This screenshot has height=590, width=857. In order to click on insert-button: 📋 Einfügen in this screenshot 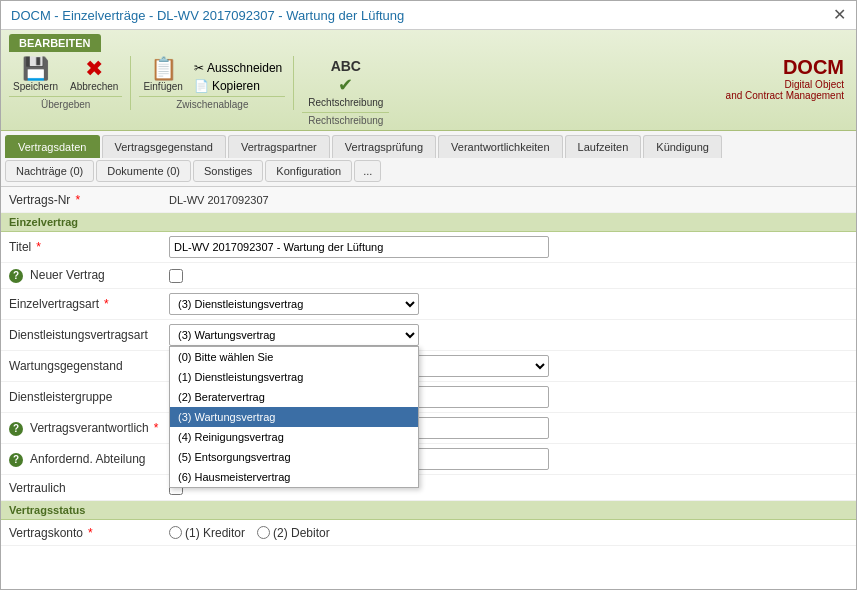, I will do `click(162, 75)`.